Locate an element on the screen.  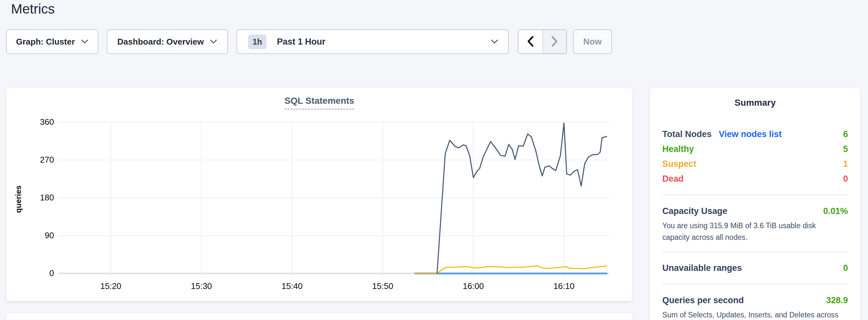
queries-per-second-section: Queries per second 328.9 Sum of Selects,… is located at coordinates (755, 307).